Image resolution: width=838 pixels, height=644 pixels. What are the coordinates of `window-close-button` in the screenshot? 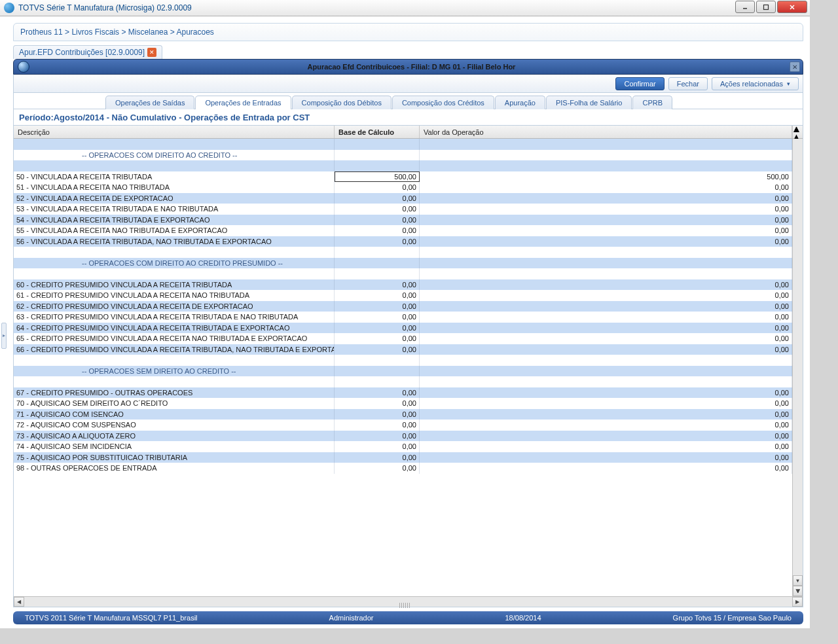 It's located at (792, 7).